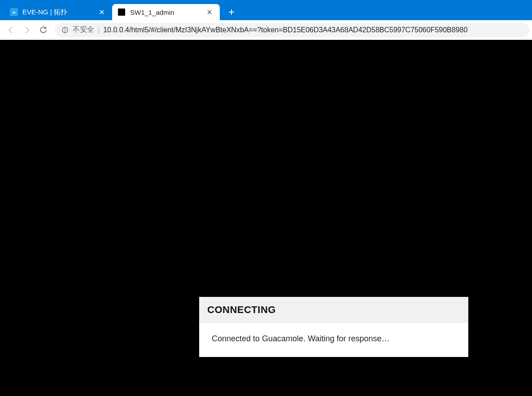 The height and width of the screenshot is (396, 532). What do you see at coordinates (83, 30) in the screenshot?
I see `security-label: 不安全` at bounding box center [83, 30].